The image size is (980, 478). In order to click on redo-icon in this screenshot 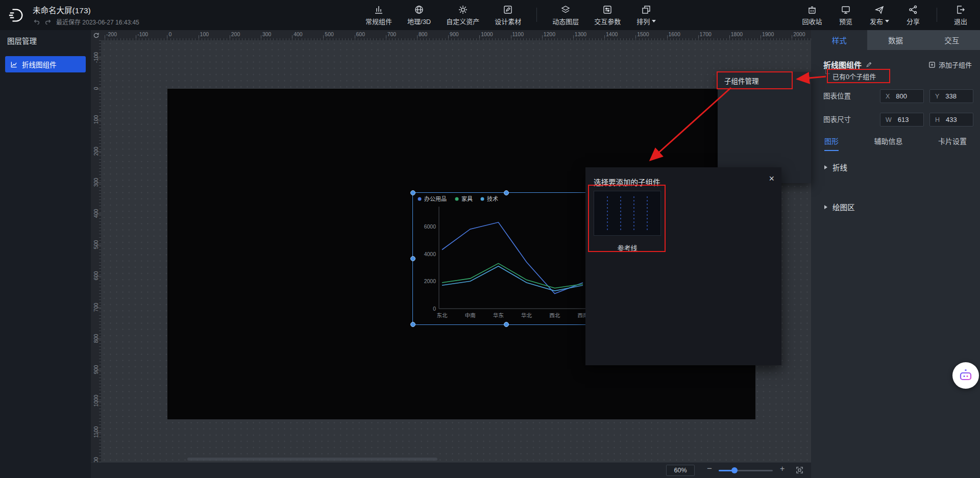, I will do `click(48, 22)`.